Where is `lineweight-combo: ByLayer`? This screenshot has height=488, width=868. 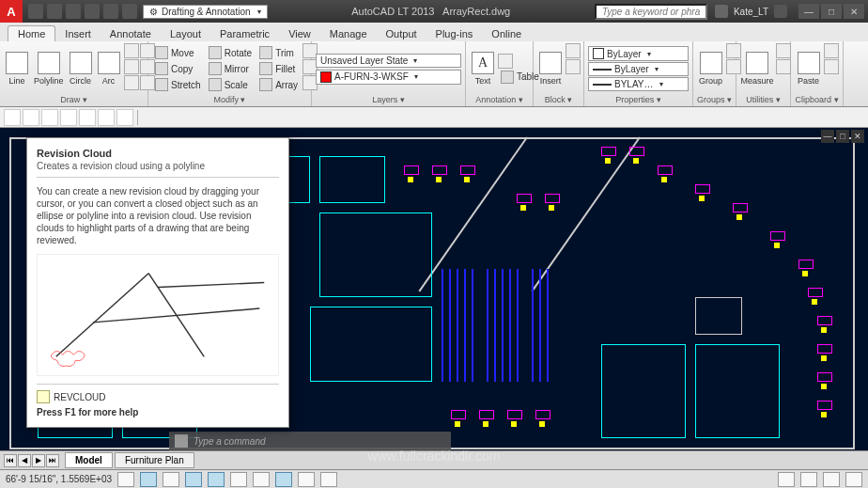 lineweight-combo: ByLayer is located at coordinates (639, 70).